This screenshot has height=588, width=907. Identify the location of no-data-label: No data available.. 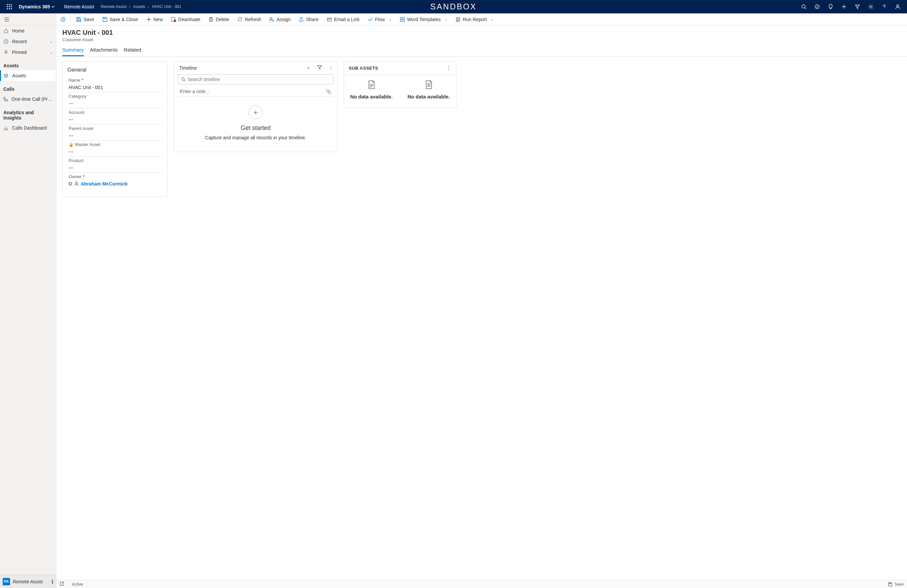
(429, 97).